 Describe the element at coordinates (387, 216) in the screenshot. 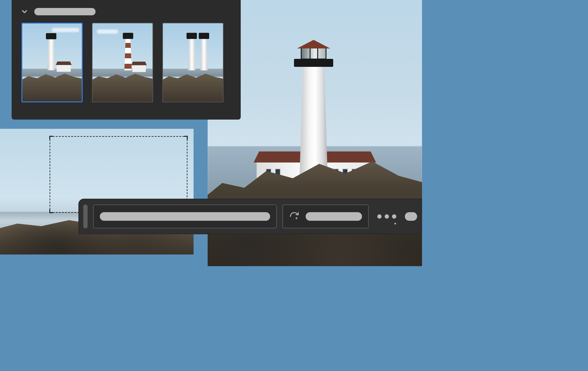

I see `more-options-button: ▾` at that location.